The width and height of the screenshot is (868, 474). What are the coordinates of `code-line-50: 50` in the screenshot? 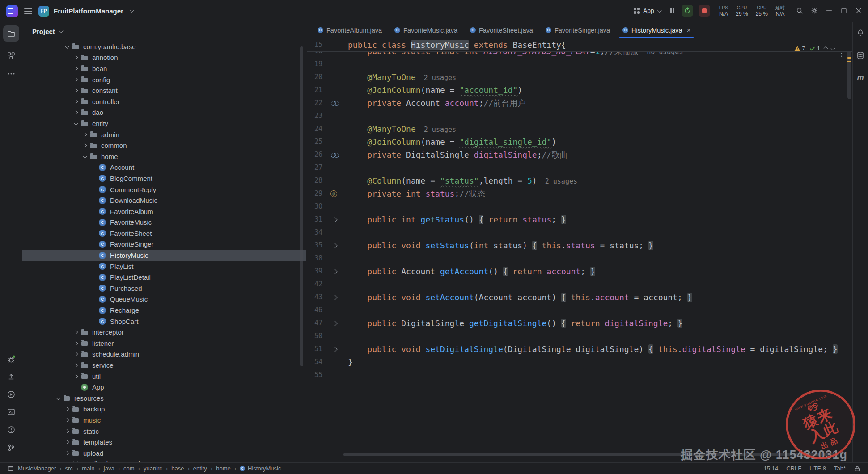 It's located at (580, 336).